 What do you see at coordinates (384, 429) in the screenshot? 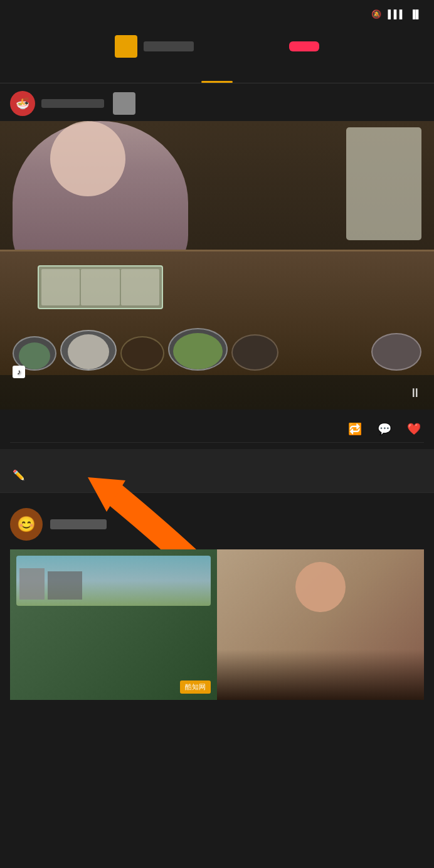
I see `comment-icon: 💬` at bounding box center [384, 429].